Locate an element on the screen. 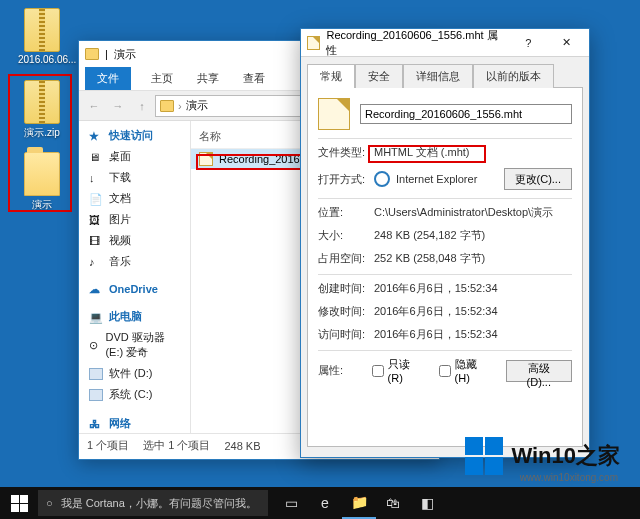  tree-desktop: 🖥桌面 is located at coordinates (134, 156).